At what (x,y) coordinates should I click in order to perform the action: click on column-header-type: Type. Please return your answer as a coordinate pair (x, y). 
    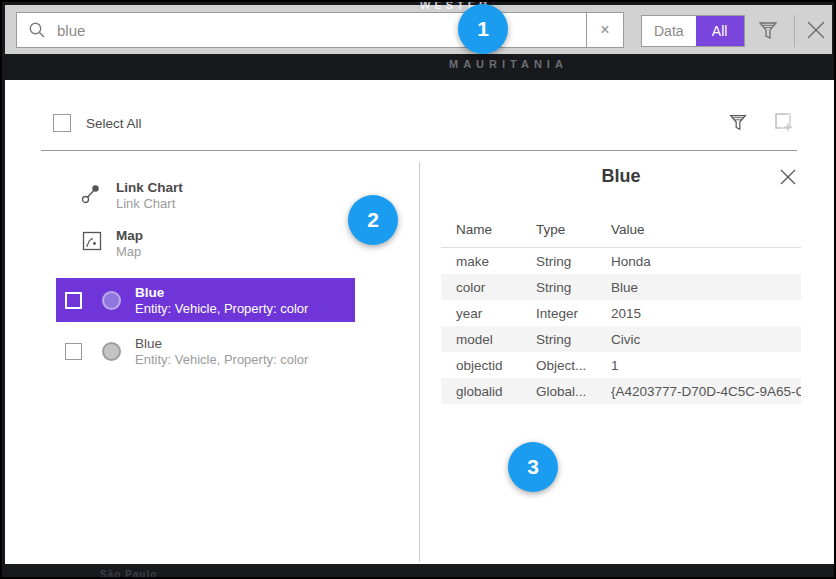
    Looking at the image, I should click on (574, 230).